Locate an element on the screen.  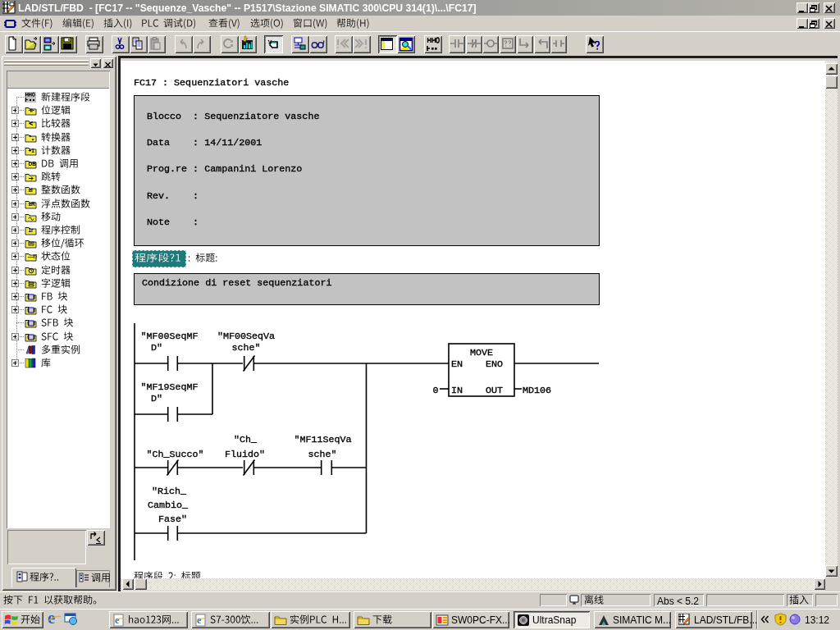
svg-text: "MF00SeqMF is located at coordinates (170, 336).